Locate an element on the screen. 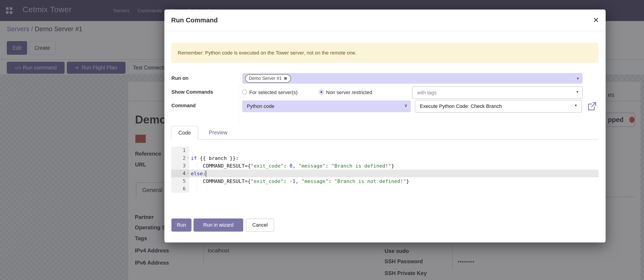  code-line-1: 1 is located at coordinates (385, 150).